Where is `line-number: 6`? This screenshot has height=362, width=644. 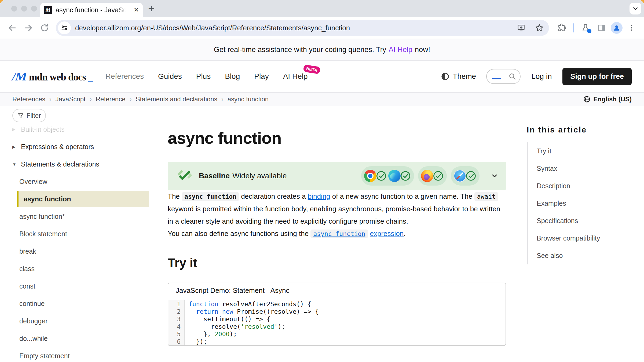 line-number: 6 is located at coordinates (177, 342).